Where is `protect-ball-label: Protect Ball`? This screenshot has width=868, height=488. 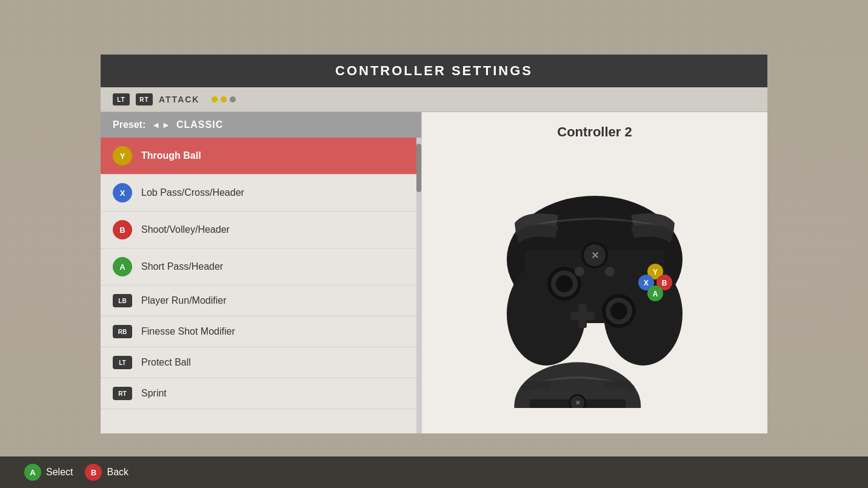 protect-ball-label: Protect Ball is located at coordinates (166, 363).